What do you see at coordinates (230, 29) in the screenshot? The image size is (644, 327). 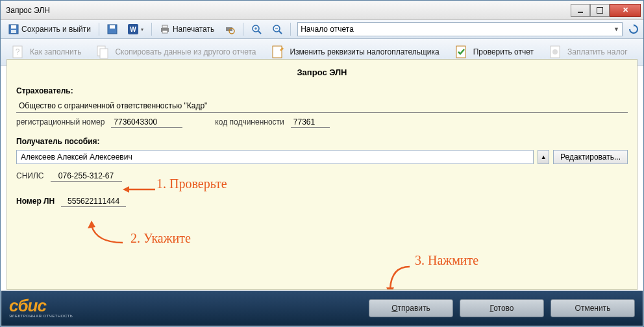 I see `print-search-icon` at bounding box center [230, 29].